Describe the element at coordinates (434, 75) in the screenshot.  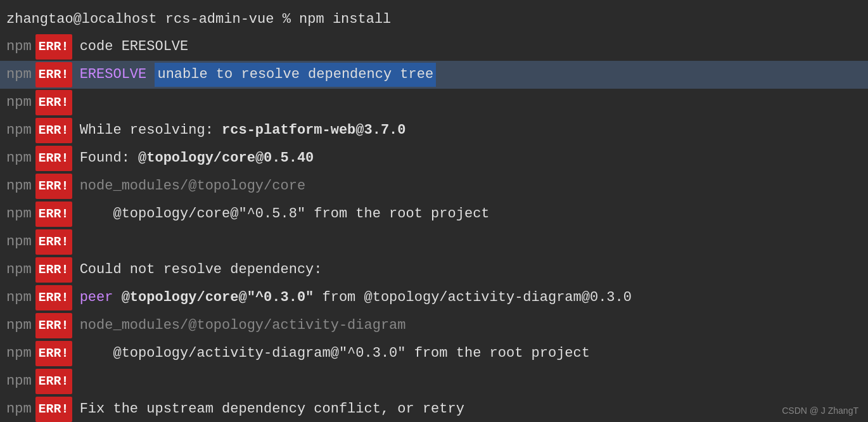
I see `terminal-line-2: npm ERR! ERESOLVE unable to resolve depe…` at that location.